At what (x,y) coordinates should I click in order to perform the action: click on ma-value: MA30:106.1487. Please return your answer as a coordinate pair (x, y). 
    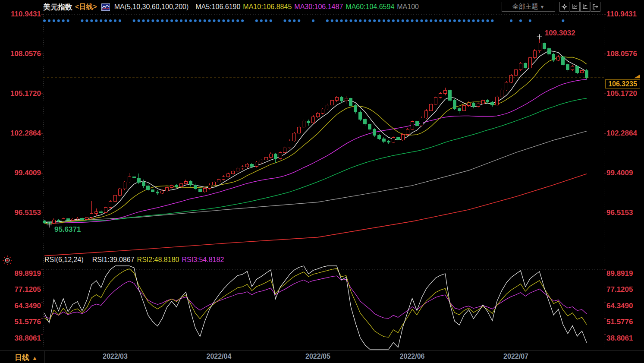
    Looking at the image, I should click on (318, 7).